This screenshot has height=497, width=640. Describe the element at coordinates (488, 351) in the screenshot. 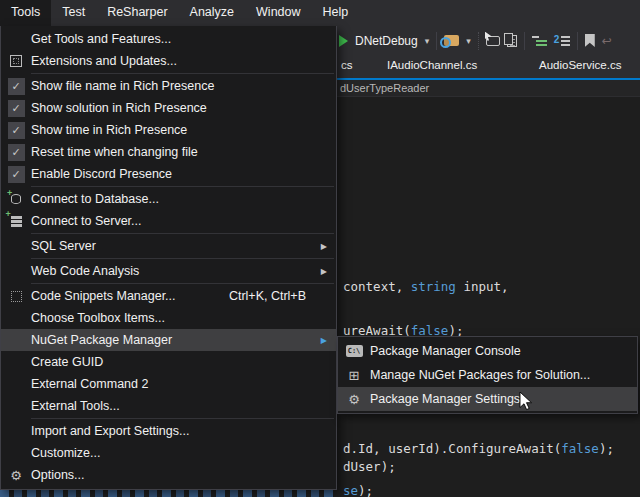

I see `submenu-item-package-manager-console: C:\ Package Manager Console` at that location.